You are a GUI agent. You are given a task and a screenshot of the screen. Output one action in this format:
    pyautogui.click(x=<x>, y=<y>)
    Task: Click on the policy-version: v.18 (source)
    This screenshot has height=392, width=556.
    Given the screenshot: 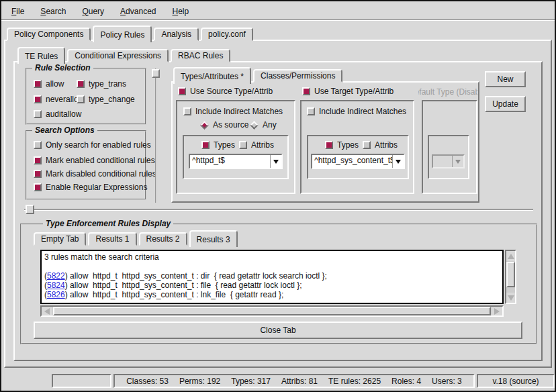 What is the action you would take?
    pyautogui.click(x=516, y=381)
    